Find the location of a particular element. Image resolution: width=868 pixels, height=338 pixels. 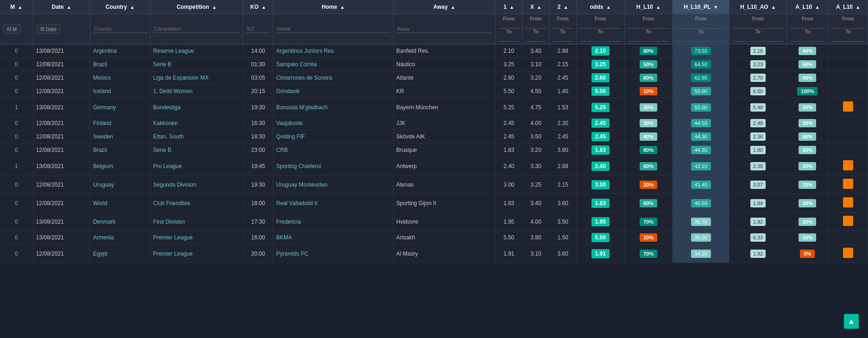

filter-hl10pl-to-input is located at coordinates (701, 38).